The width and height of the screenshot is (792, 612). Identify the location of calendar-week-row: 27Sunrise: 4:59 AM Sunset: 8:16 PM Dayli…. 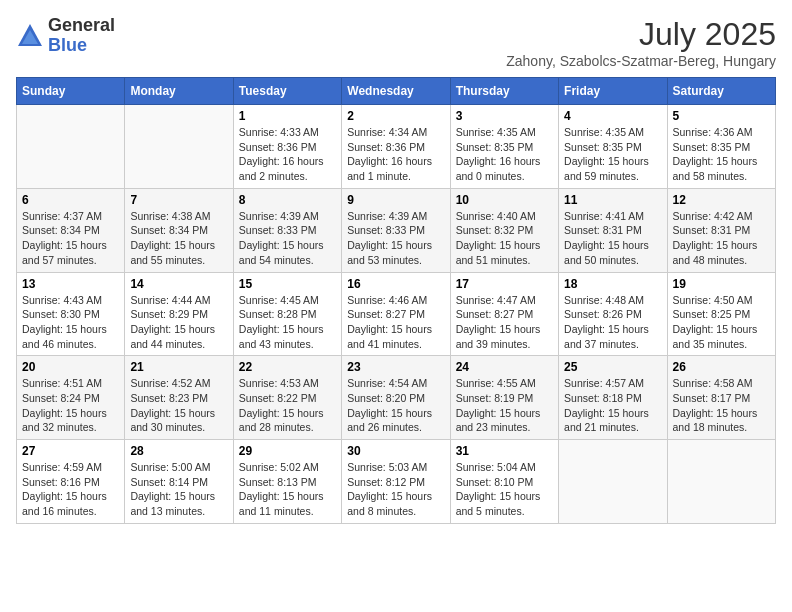
(396, 482).